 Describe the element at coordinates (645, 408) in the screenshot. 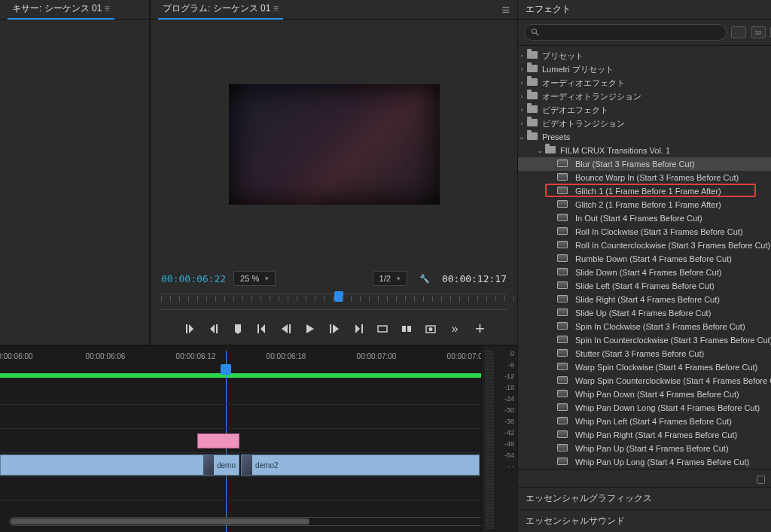

I see `preset-item: Whip Pan Down Long (Start 4 Frames Befor…` at that location.